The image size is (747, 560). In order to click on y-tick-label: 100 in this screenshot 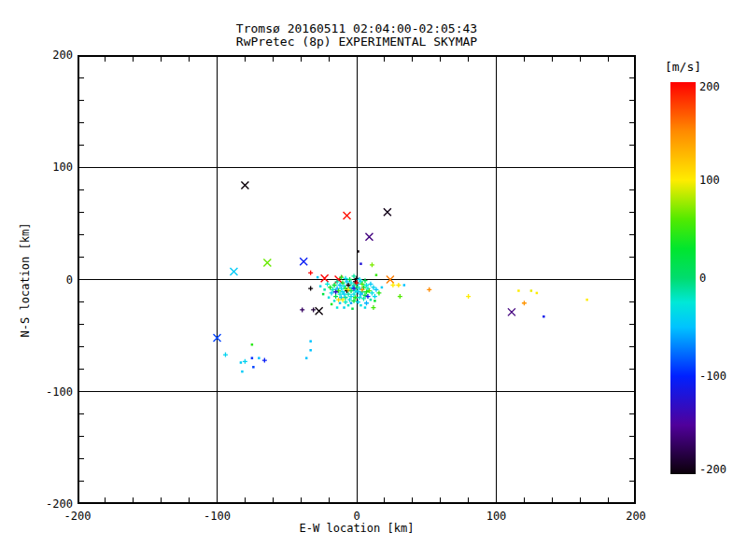, I will do `click(51, 167)`.